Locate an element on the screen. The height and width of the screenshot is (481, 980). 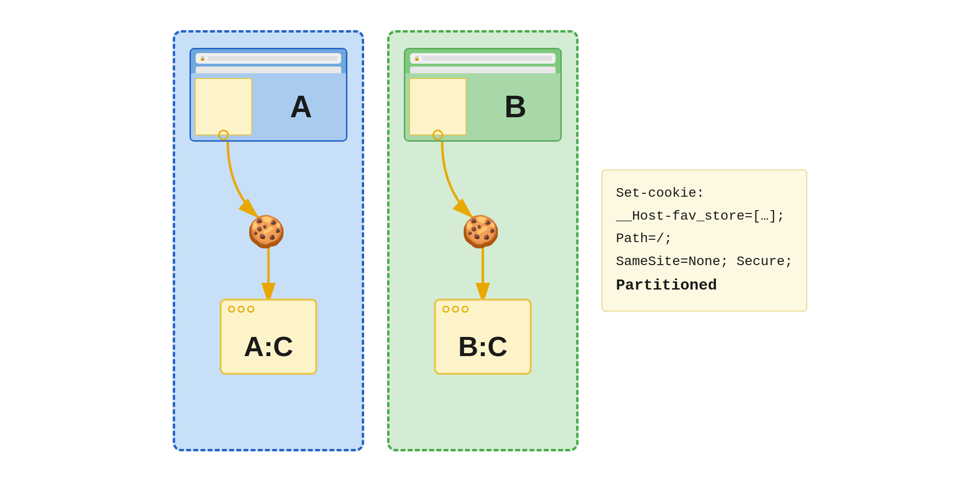
storage-label-b: B:C is located at coordinates (483, 347).